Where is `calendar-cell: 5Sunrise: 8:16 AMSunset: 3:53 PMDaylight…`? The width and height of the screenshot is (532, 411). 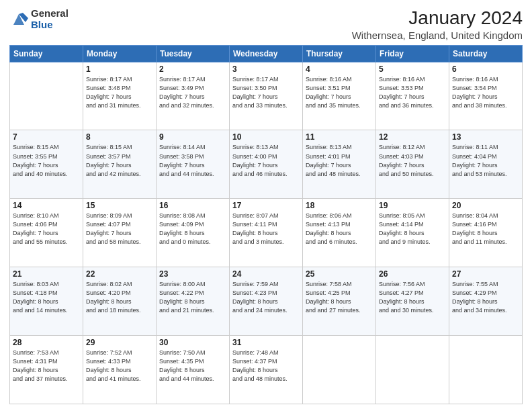
calendar-cell: 5Sunrise: 8:16 AMSunset: 3:53 PMDaylight… is located at coordinates (412, 96).